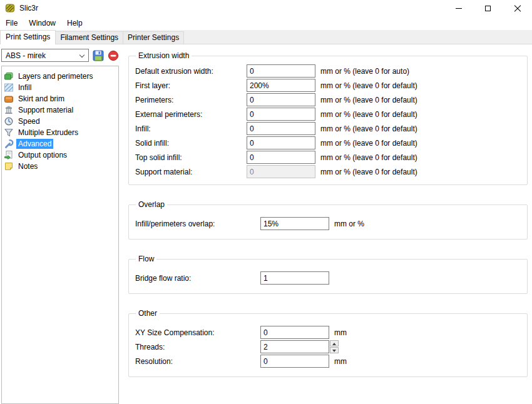  What do you see at coordinates (334, 350) in the screenshot?
I see `spinner-down-icon` at bounding box center [334, 350].